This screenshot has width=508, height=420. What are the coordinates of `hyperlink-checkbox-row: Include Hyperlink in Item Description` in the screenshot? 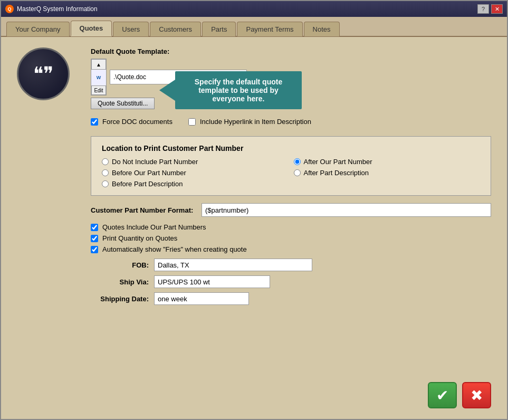 It's located at (250, 121).